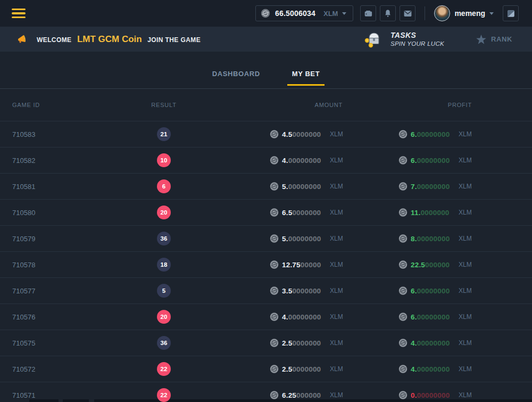  I want to click on game-id: 710580, so click(23, 213).